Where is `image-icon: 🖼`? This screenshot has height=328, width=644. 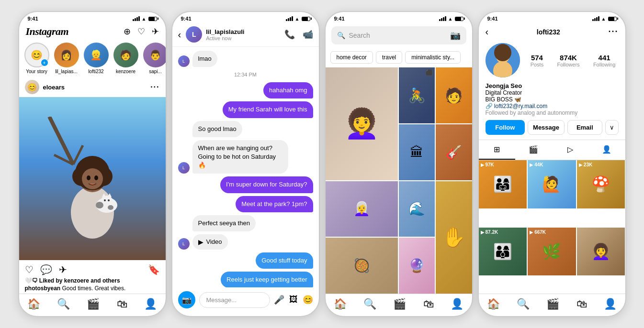
image-icon: 🖼 is located at coordinates (294, 300).